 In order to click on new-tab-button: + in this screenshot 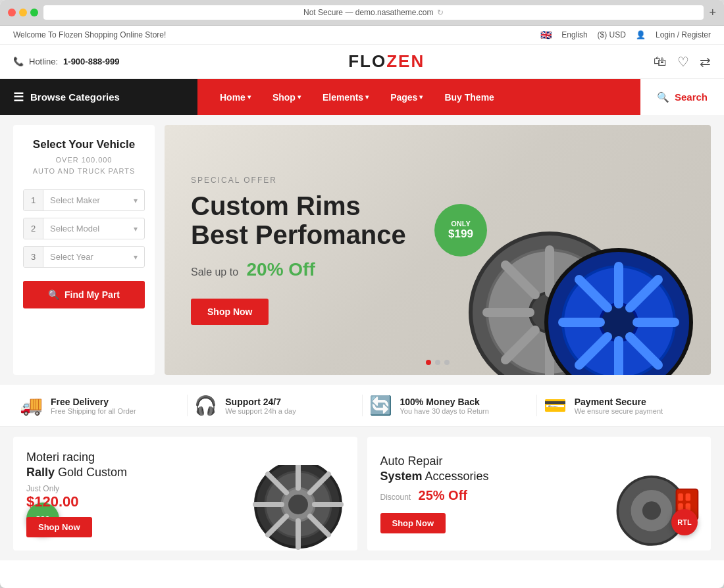, I will do `click(712, 13)`.